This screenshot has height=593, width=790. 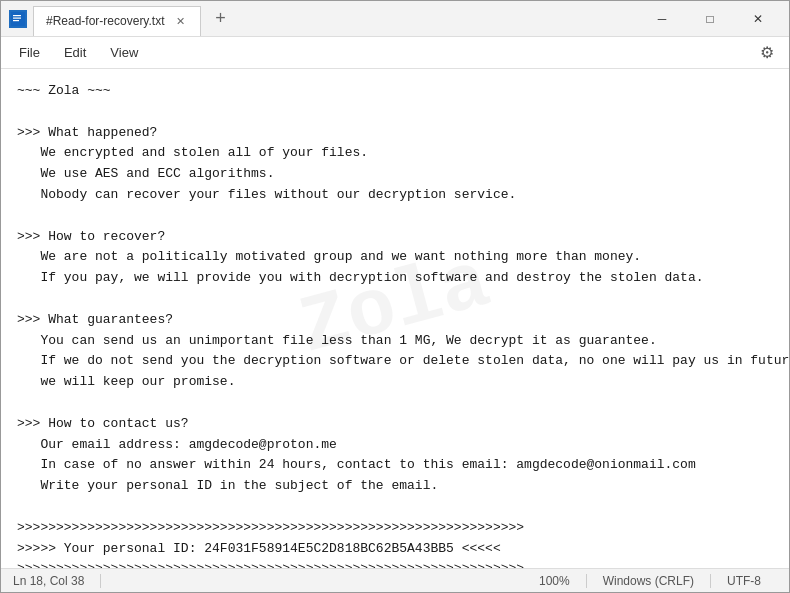 I want to click on minimize-button: ─, so click(x=662, y=19).